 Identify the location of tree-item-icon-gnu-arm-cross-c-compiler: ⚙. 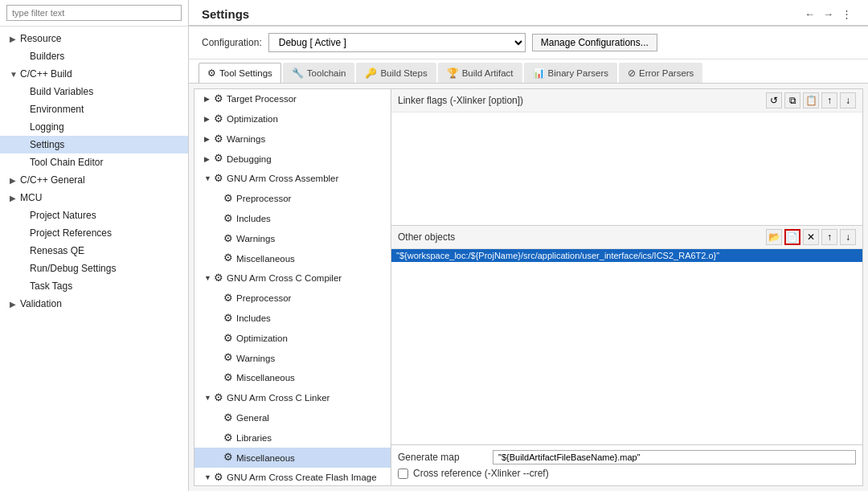
(219, 278).